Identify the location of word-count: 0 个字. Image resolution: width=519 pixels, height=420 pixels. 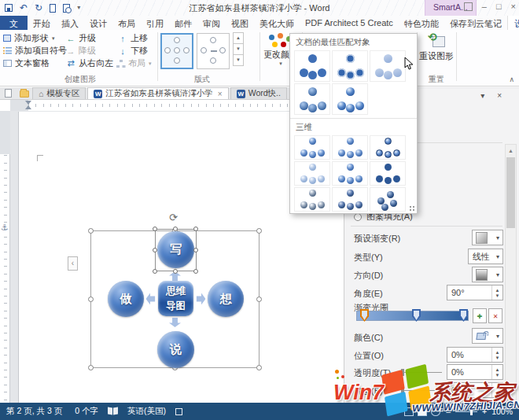
(86, 411).